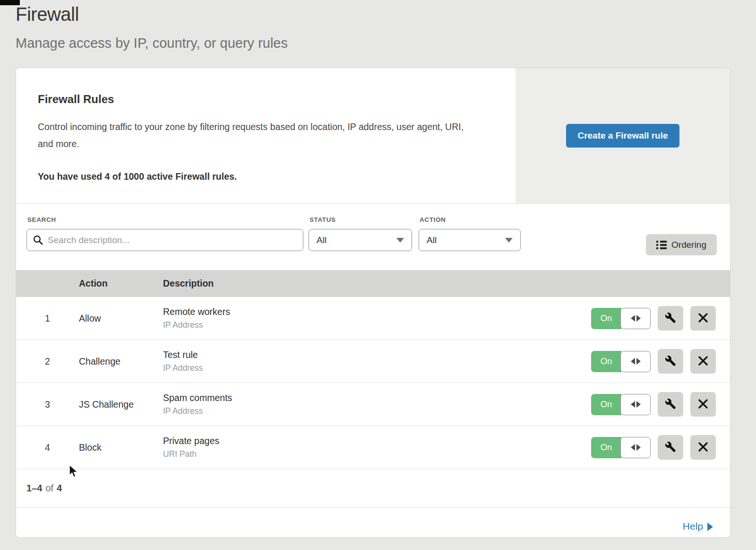 This screenshot has width=756, height=550. I want to click on help-link-label: Help, so click(693, 526).